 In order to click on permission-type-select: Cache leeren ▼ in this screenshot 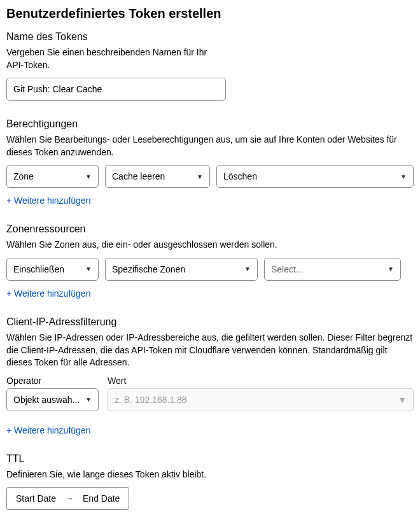, I will do `click(158, 176)`.